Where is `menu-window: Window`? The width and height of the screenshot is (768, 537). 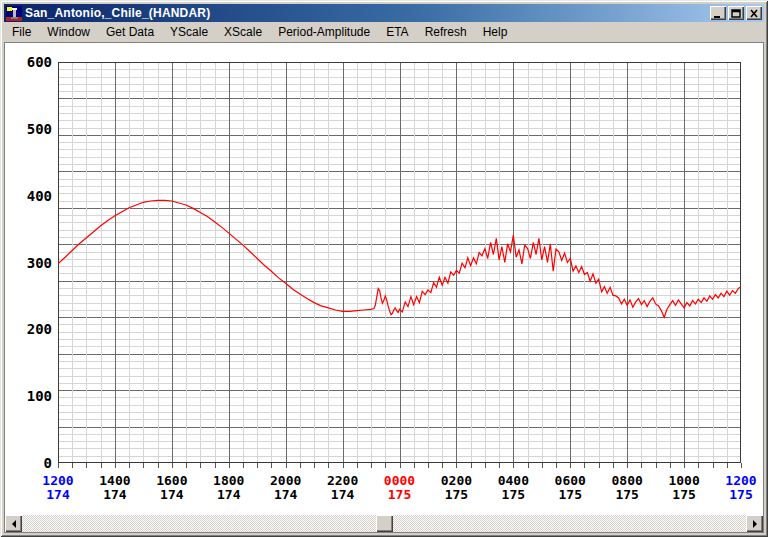 menu-window: Window is located at coordinates (68, 32).